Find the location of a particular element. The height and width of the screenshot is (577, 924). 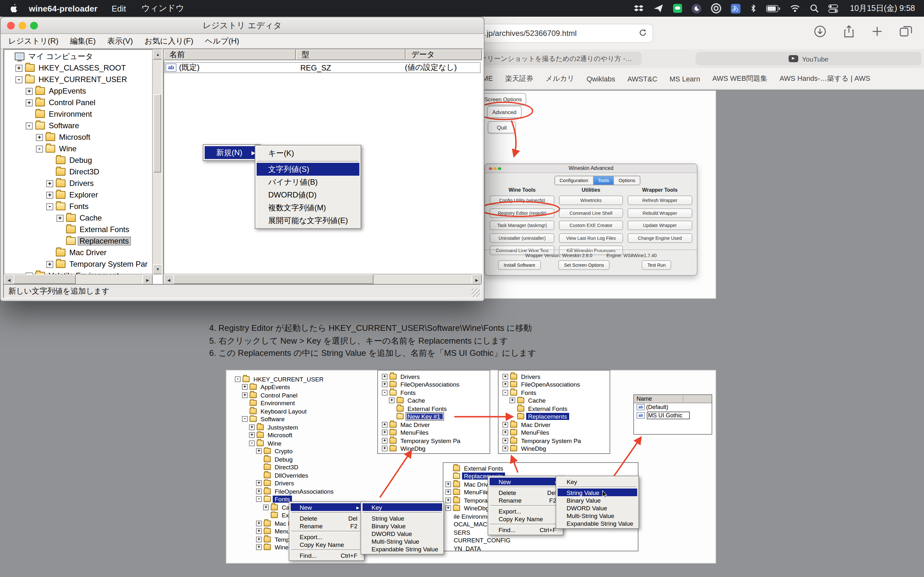

tree-item: +Cache is located at coordinates (556, 401).